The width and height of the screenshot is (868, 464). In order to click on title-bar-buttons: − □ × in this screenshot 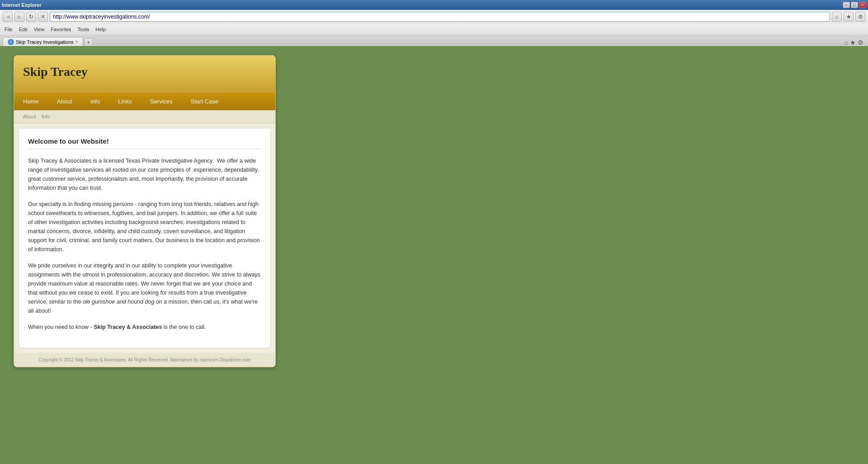, I will do `click(854, 5)`.